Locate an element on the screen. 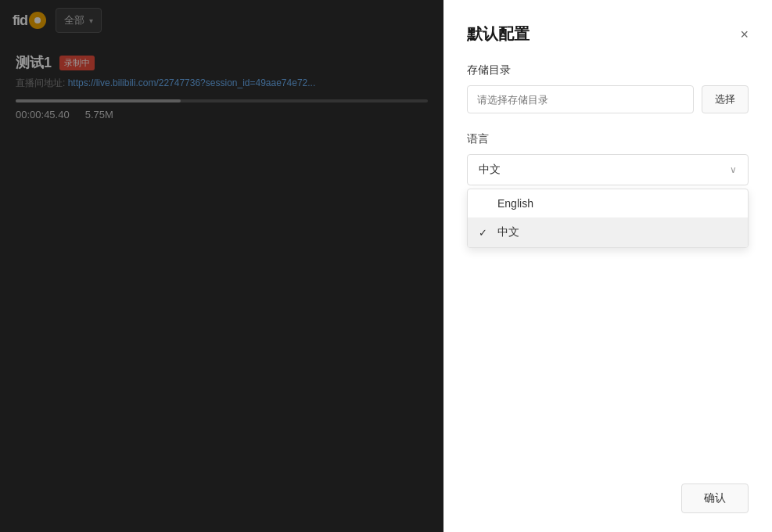 This screenshot has height=532, width=772. chevron-down-icon: ∨ is located at coordinates (734, 170).